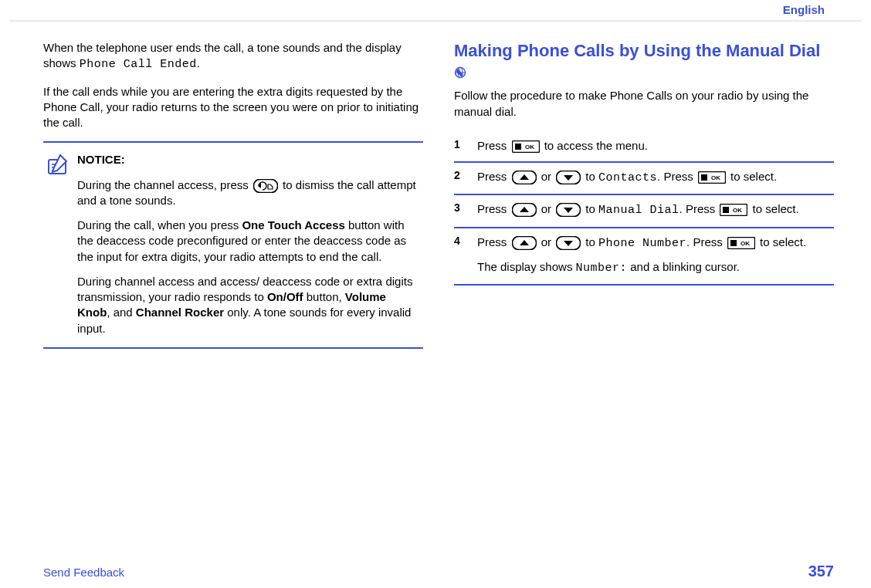 The height and width of the screenshot is (588, 871). What do you see at coordinates (656, 268) in the screenshot?
I see `step-subtext: The display shows Number: and a blinking…` at bounding box center [656, 268].